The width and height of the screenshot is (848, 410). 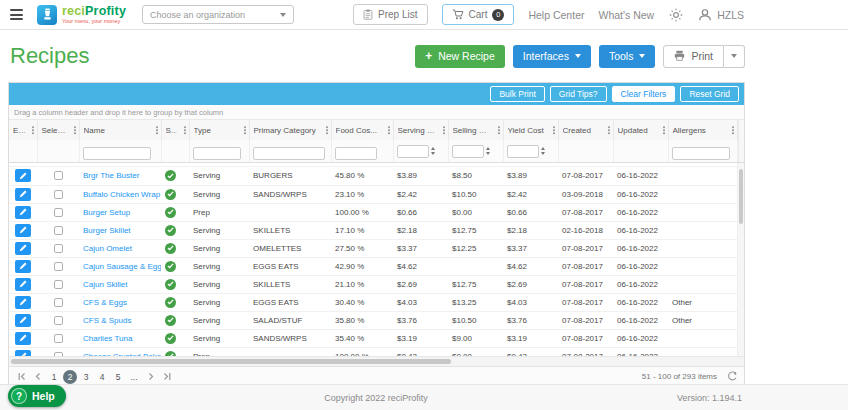 What do you see at coordinates (218, 14) in the screenshot?
I see `organization-select: Choose an organization` at bounding box center [218, 14].